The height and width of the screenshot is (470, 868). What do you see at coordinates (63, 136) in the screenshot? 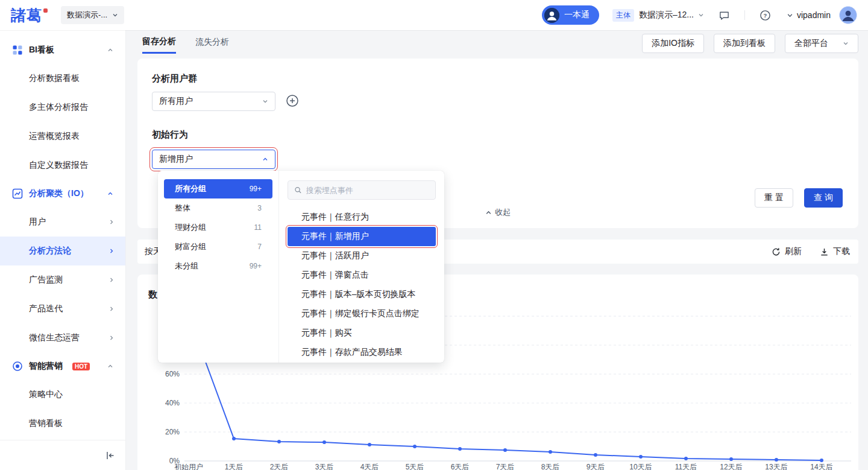
I see `sidebar-item: 运营概览报表` at bounding box center [63, 136].